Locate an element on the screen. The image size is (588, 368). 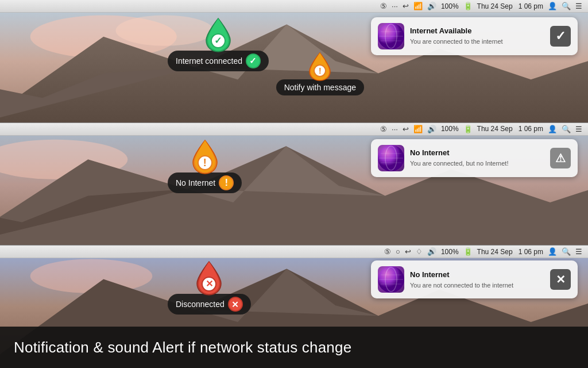
menubar-2: ⑤ ··· ↩ 📶 🔊 100% 🔋 Thu 24 Sep 1 06 pm 👤 … is located at coordinates (294, 129).